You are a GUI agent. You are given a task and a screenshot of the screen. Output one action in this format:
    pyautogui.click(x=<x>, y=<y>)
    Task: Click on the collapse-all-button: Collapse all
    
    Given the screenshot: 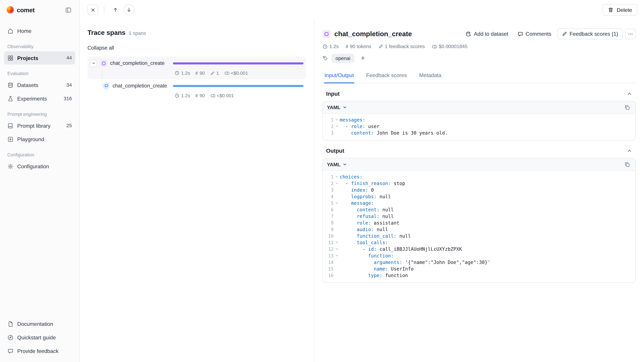 What is the action you would take?
    pyautogui.click(x=101, y=48)
    